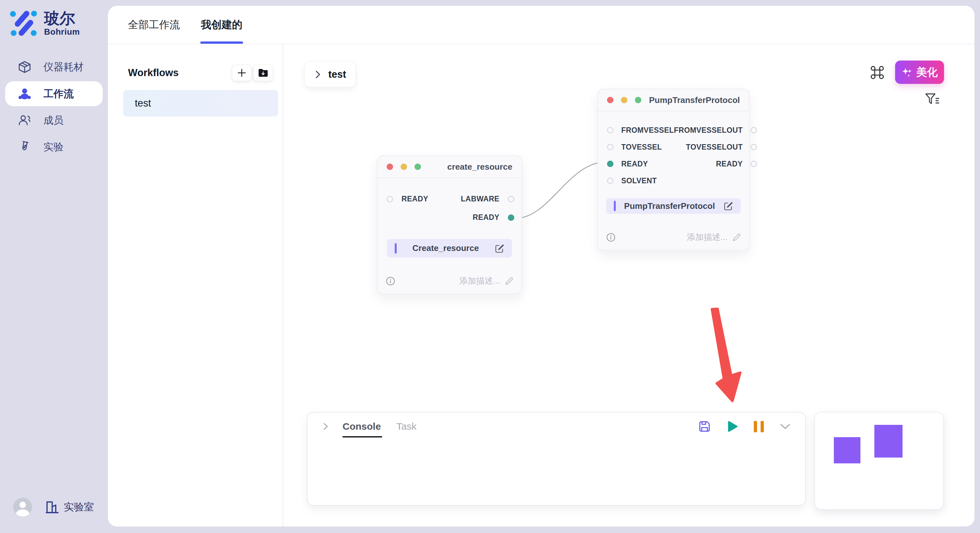  What do you see at coordinates (52, 507) in the screenshot?
I see `building-icon` at bounding box center [52, 507].